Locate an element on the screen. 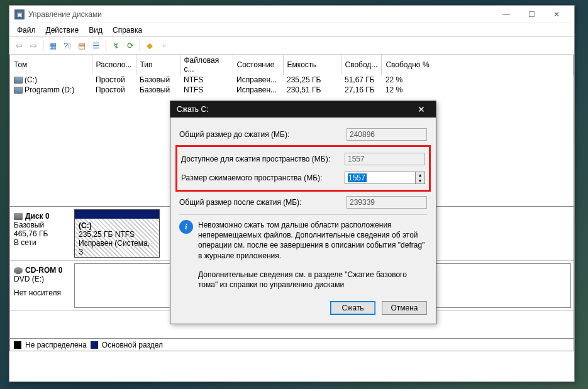 The width and height of the screenshot is (588, 389). highlighted-region: Доступное для сжатия пространство (МБ): … is located at coordinates (303, 168).